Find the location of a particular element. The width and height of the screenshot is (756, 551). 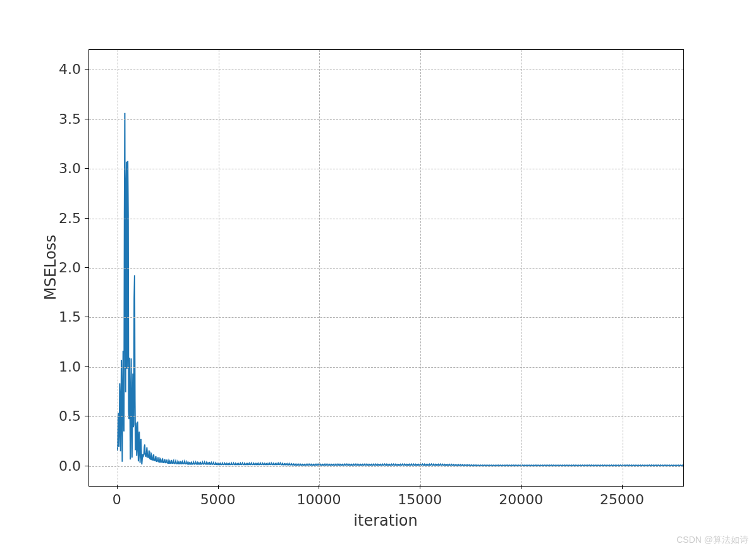

ytick-label: 0.5 is located at coordinates (62, 416).